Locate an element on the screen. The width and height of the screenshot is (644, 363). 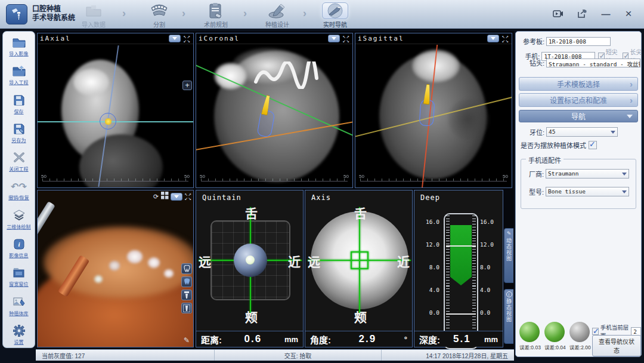
sidebar-item-image-info: i 影像信息 is located at coordinates (19, 248).